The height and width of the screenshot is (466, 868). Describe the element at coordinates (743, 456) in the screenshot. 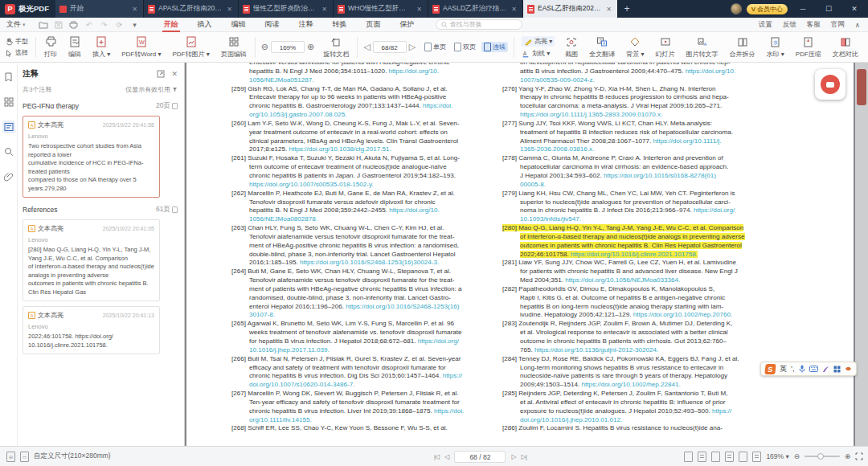

I see `view-double-icon` at that location.